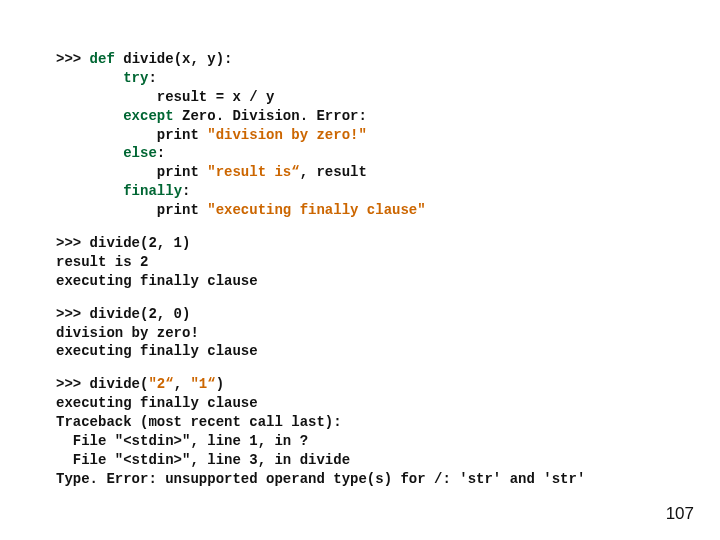  Describe the element at coordinates (123, 243) in the screenshot. I see `repl-call: >>> divide(2, 1)` at that location.